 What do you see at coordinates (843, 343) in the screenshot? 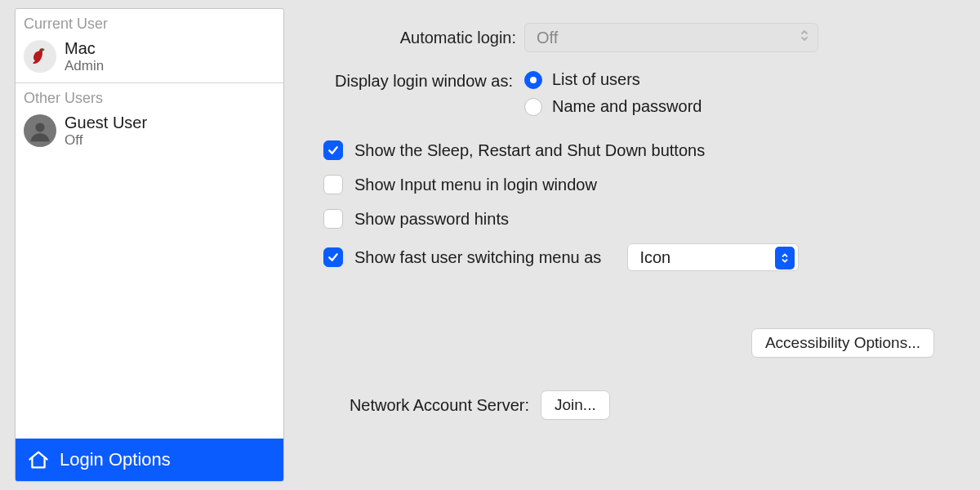
I see `accessibility-options-button: Accessibility Options...` at bounding box center [843, 343].